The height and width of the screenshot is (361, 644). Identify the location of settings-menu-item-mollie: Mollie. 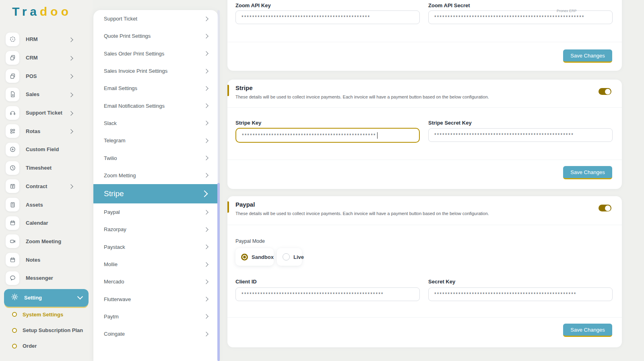
(156, 265).